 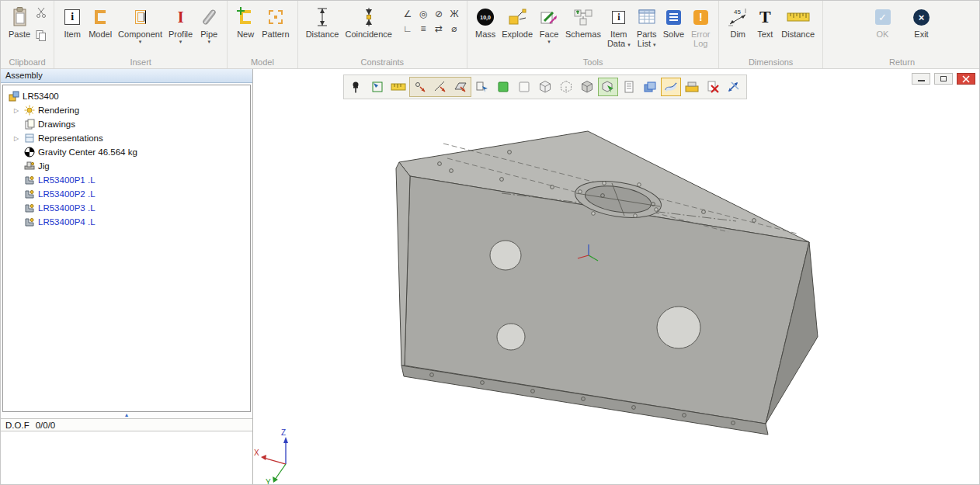 What do you see at coordinates (922, 22) in the screenshot?
I see `exit-button: × Exit` at bounding box center [922, 22].